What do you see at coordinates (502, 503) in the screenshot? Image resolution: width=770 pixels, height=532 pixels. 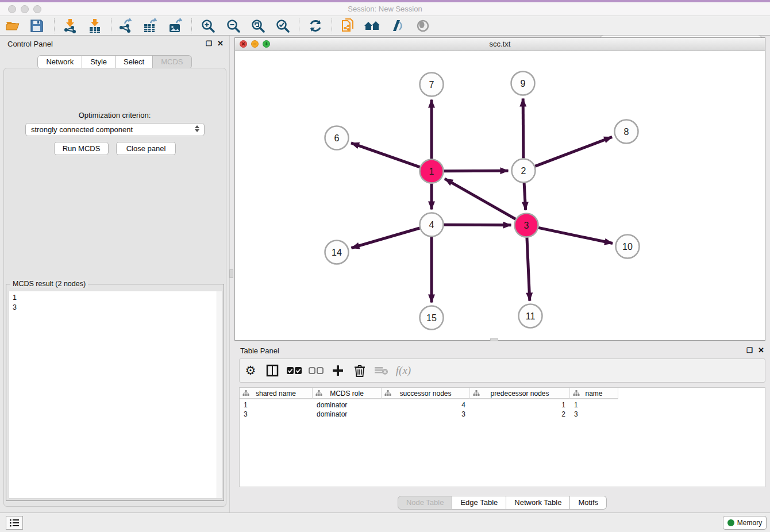 I see `table-panel-tabs: Node TableEdge TableNetwork TableMotifs` at bounding box center [502, 503].